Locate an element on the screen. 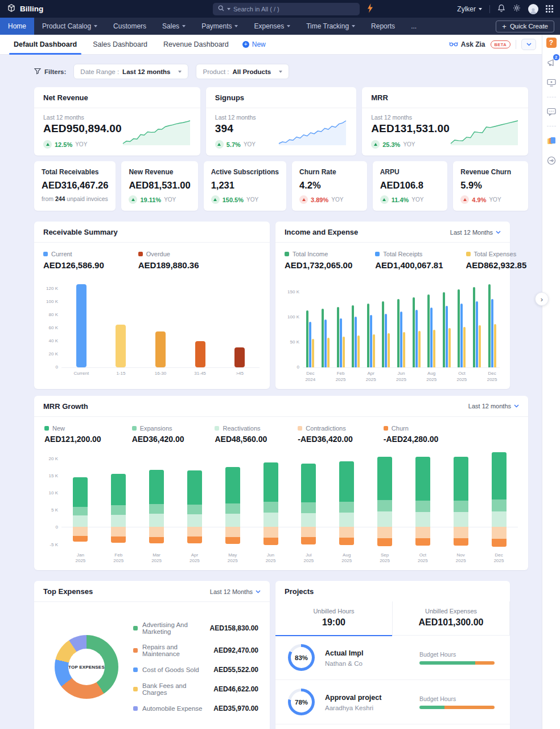 The height and width of the screenshot is (729, 560). income-expense-range-select: Last 12 Months is located at coordinates (476, 232).